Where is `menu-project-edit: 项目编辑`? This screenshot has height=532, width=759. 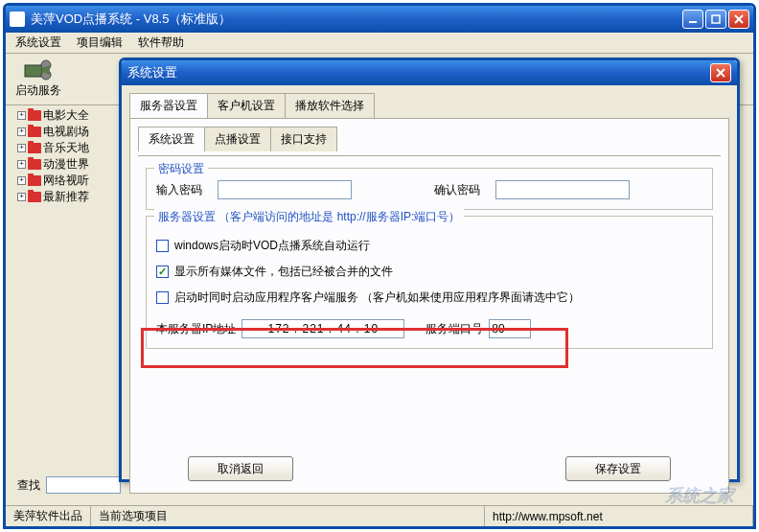
menu-project-edit: 项目编辑 is located at coordinates (100, 42).